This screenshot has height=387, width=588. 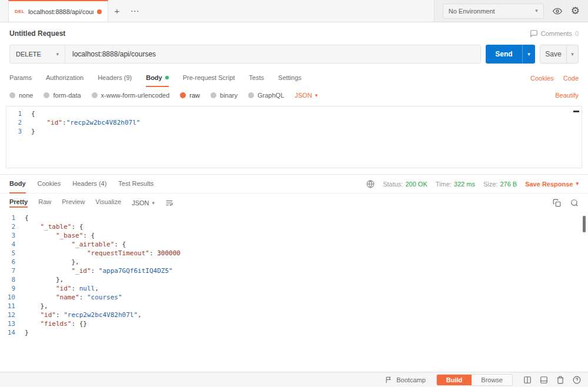 I want to click on response-scrollbar, so click(x=584, y=224).